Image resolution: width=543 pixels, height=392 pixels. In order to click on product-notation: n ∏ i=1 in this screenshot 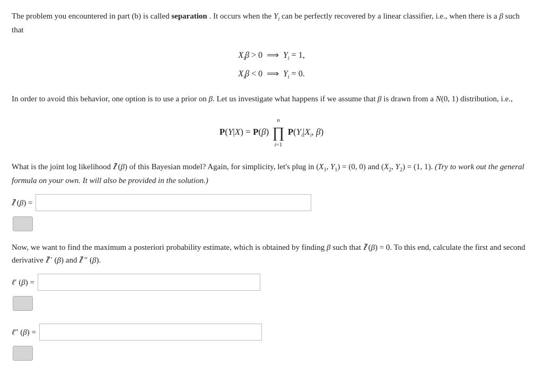, I will do `click(278, 133)`.